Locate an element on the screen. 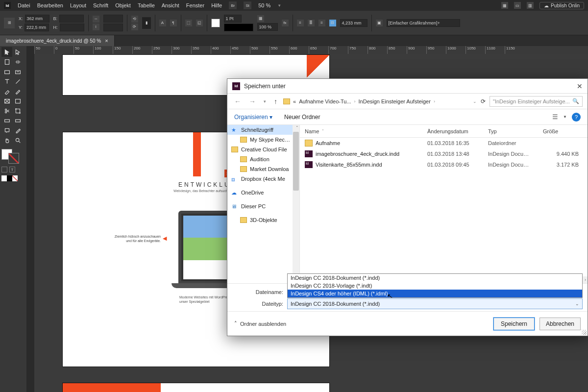  view-options-icon: ▦ is located at coordinates (505, 5).